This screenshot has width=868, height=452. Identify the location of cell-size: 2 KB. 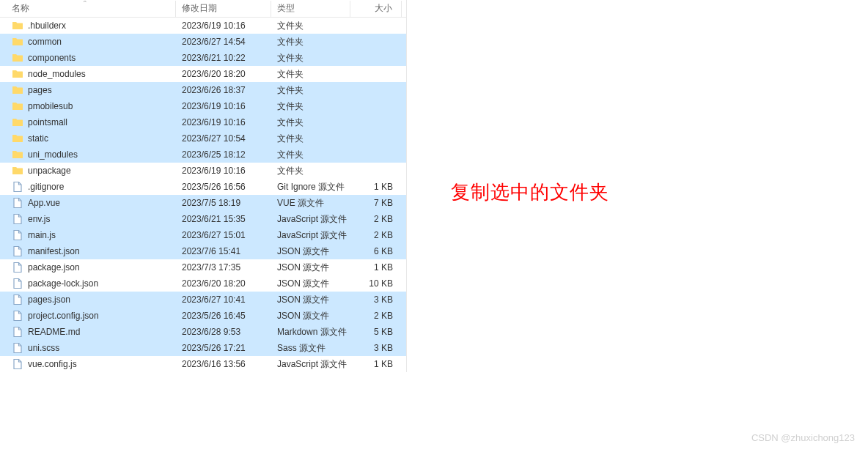
(376, 219).